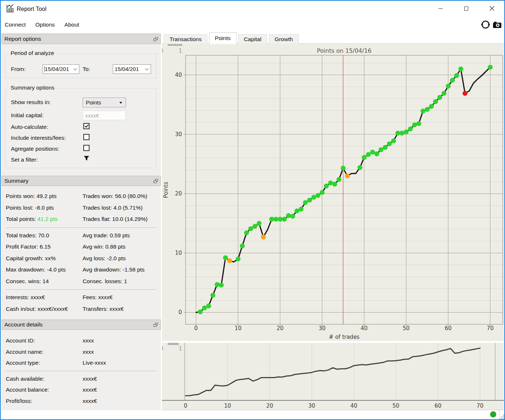 This screenshot has width=505, height=420. What do you see at coordinates (37, 309) in the screenshot?
I see `cash-in-out: Cash in/out: xxxx€/xxxx€` at bounding box center [37, 309].